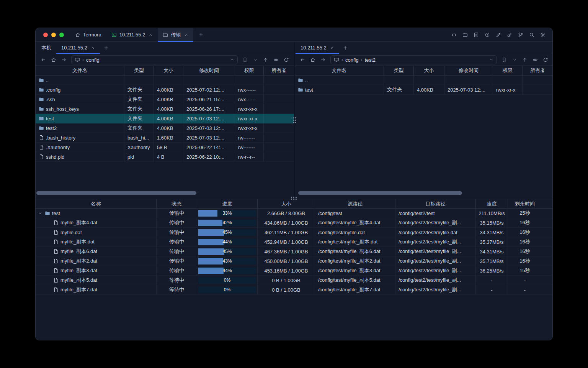 This screenshot has width=588, height=368. I want to click on file-row: .bash_historybash_hi...1.60KB2025-07-03 …, so click(165, 138).